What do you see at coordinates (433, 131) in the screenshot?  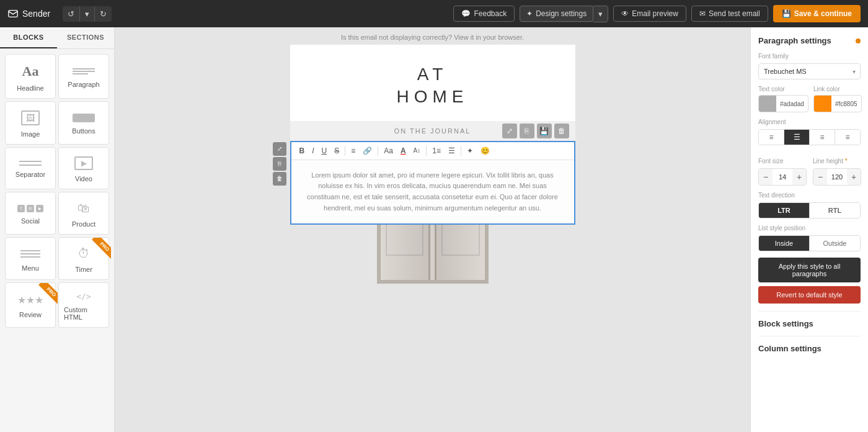 I see `section-label-text: ON THE JOURNAL` at bounding box center [433, 131].